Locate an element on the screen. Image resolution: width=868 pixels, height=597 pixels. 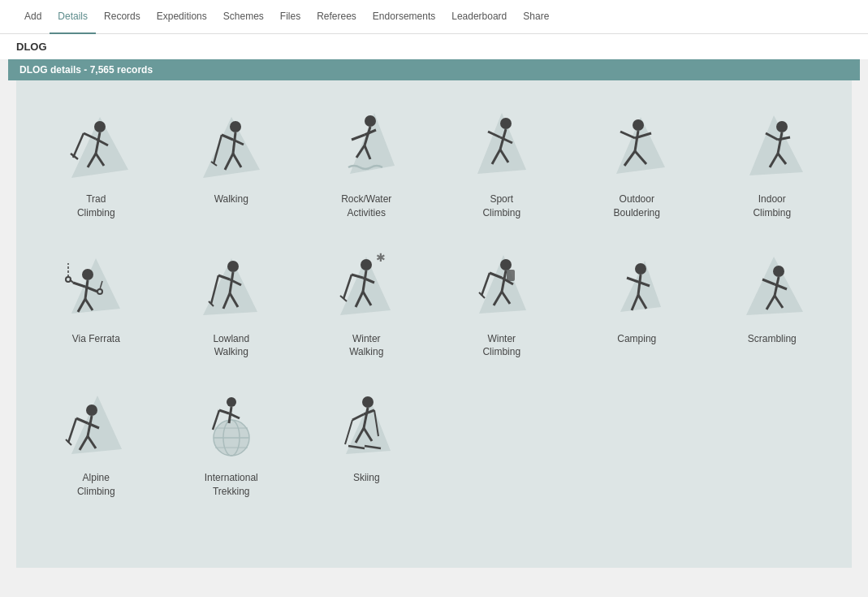
activity-rockwater: Rock/WaterActivities is located at coordinates (367, 162).